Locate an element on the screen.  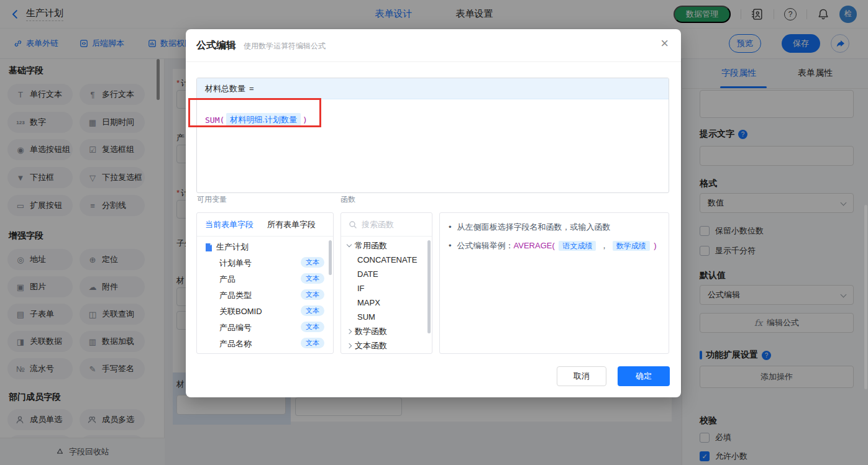
confirm-button: 确定 is located at coordinates (644, 376).